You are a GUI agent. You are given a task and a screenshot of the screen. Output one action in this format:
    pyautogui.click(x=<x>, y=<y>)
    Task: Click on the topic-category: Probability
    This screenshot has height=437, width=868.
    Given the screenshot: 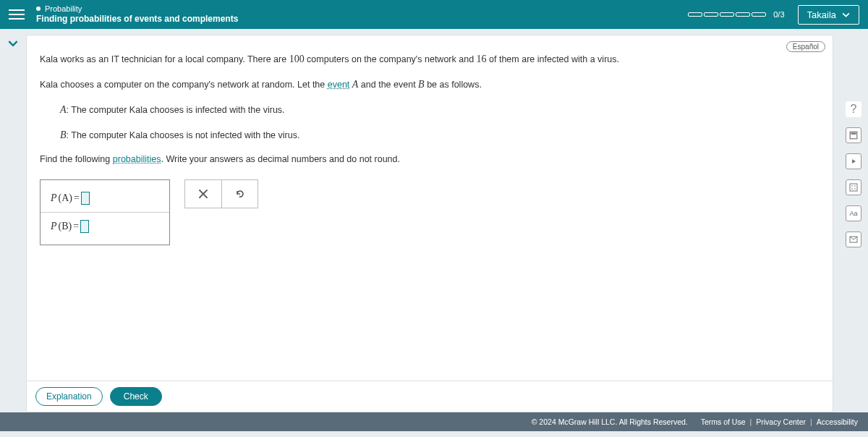 What is the action you would take?
    pyautogui.click(x=64, y=9)
    